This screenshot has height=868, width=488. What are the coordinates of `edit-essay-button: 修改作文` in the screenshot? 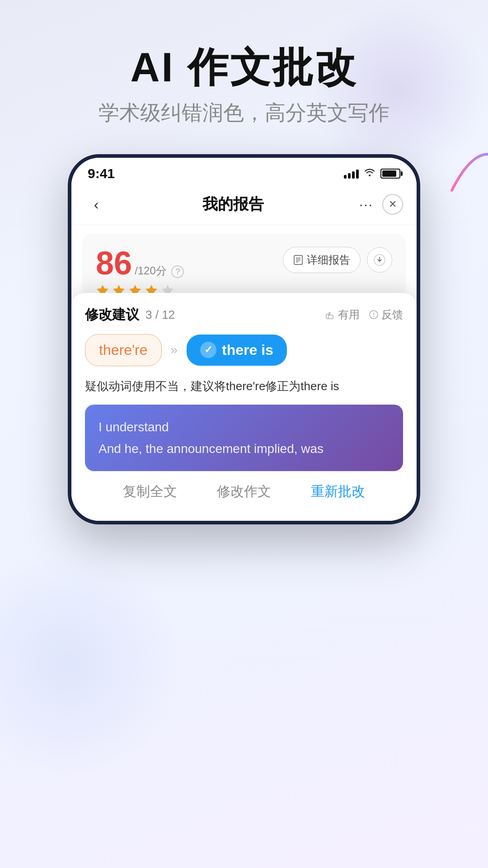 It's located at (244, 492).